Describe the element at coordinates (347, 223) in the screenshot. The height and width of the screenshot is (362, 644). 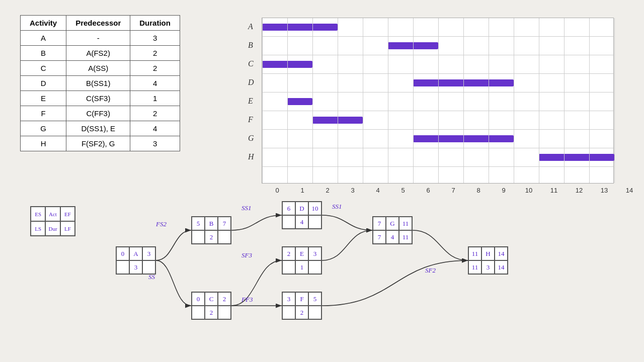
I see `arrow-D-G` at that location.